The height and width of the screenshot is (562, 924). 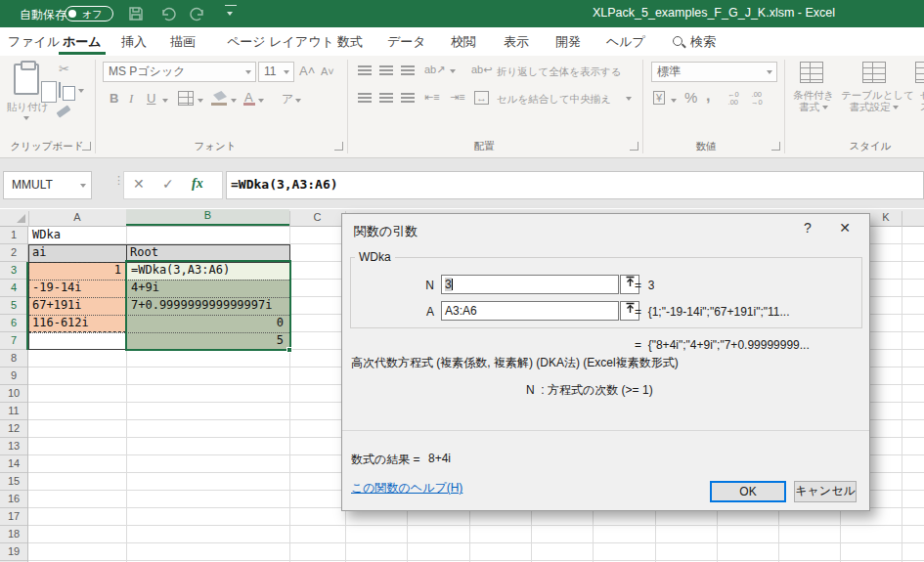 What do you see at coordinates (151, 98) in the screenshot?
I see `underline-button: U` at bounding box center [151, 98].